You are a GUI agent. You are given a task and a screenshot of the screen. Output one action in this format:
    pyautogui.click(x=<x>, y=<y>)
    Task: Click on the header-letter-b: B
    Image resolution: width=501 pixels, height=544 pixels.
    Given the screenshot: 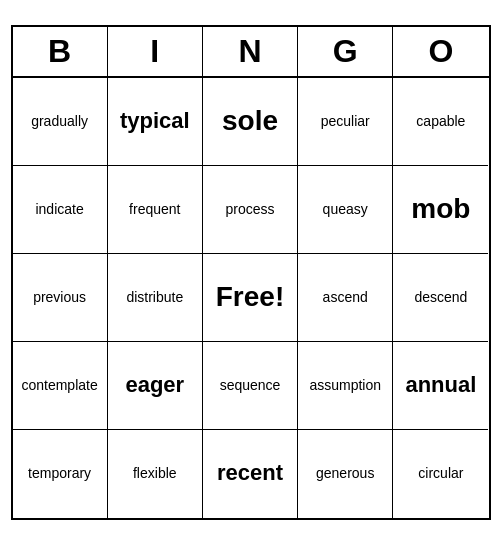 What is the action you would take?
    pyautogui.click(x=60, y=52)
    